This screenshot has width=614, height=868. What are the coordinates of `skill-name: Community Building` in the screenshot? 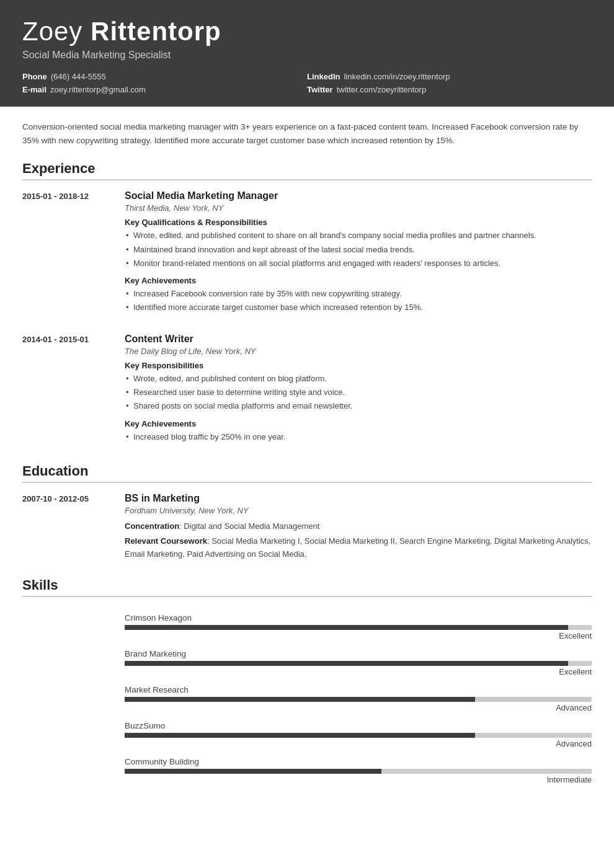 It's located at (358, 761).